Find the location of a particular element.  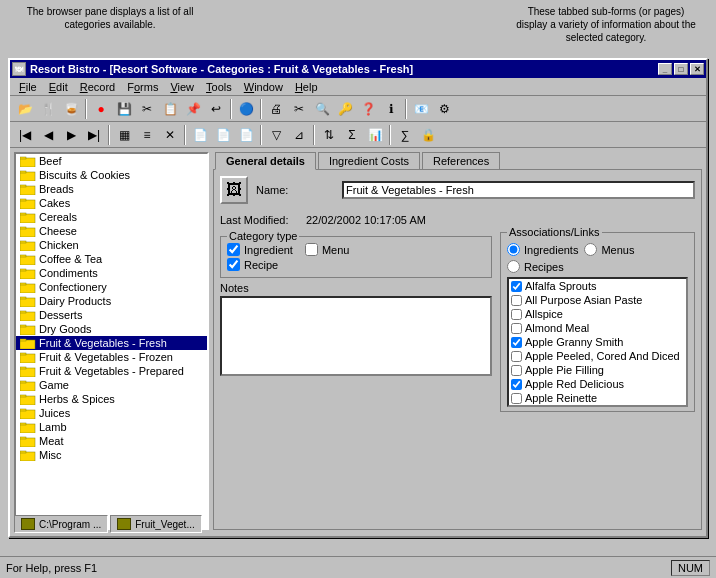

tb-lock: 🔒 is located at coordinates (428, 135).